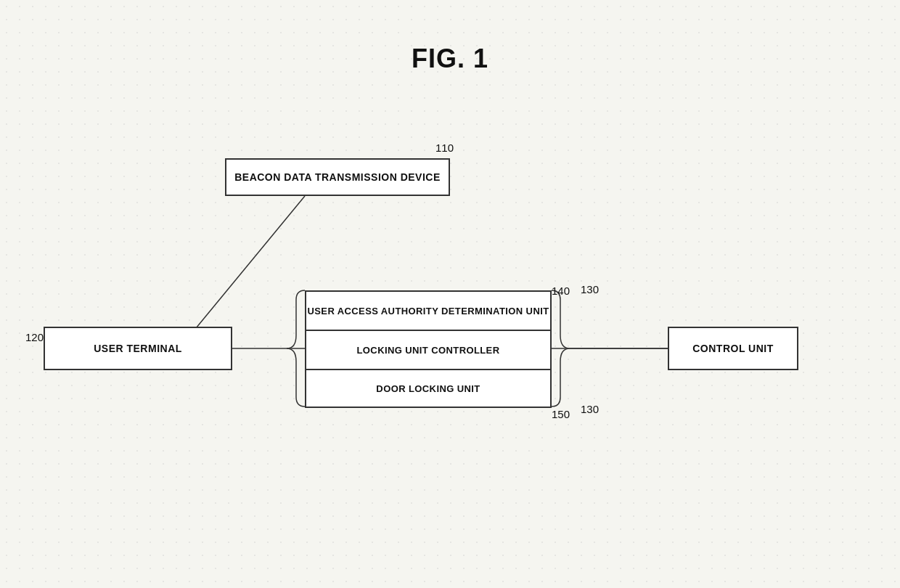 This screenshot has height=588, width=900. Describe the element at coordinates (428, 311) in the screenshot. I see `sub-unit-label-0: USER ACCESS AUTHORITY DETERMINATION UNIT` at that location.